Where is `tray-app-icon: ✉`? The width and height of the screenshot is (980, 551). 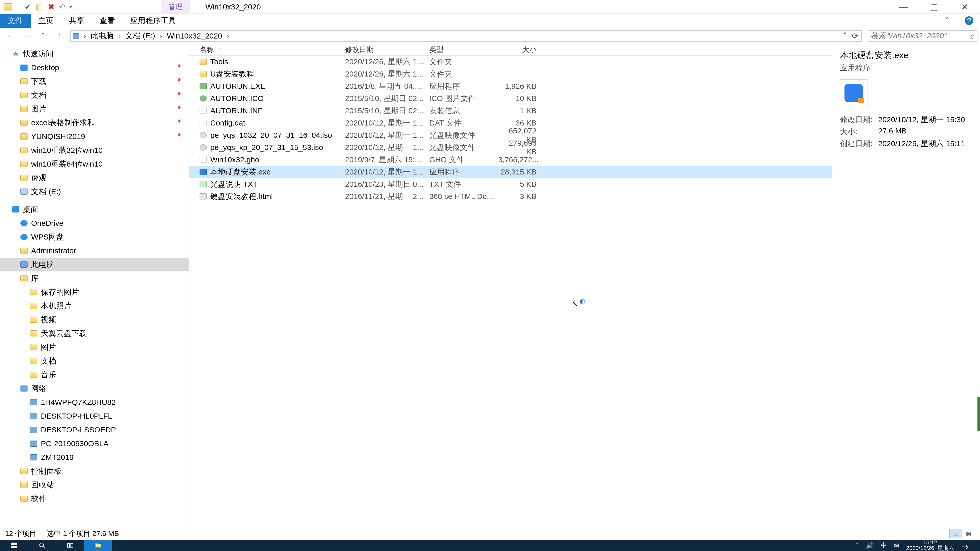 tray-app-icon: ✉ is located at coordinates (896, 545).